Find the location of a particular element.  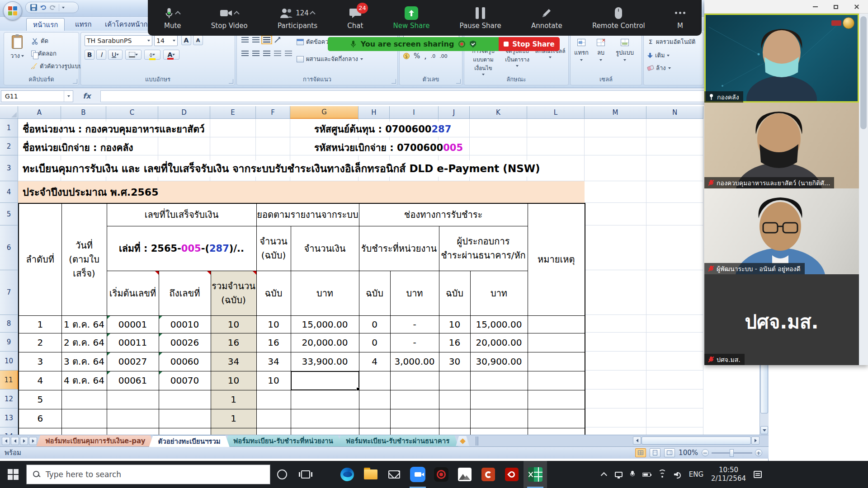

row-header-7: 7 is located at coordinates (9, 293).